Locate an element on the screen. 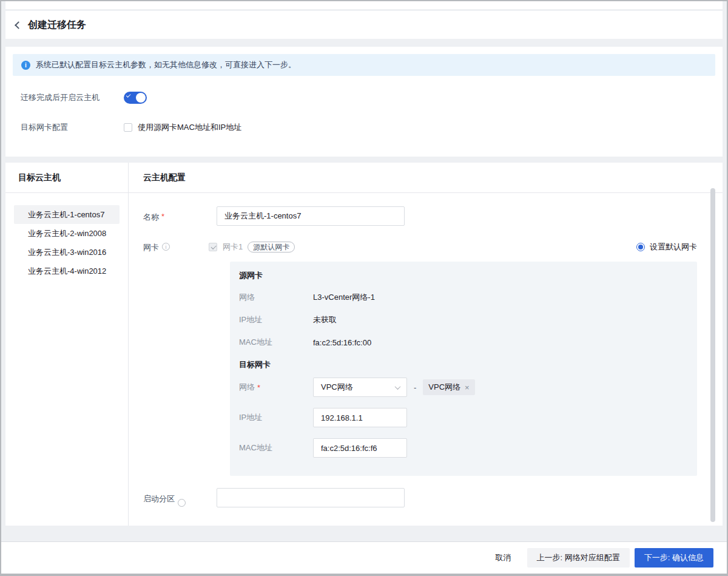 The image size is (728, 576). top-strip is located at coordinates (364, 5).